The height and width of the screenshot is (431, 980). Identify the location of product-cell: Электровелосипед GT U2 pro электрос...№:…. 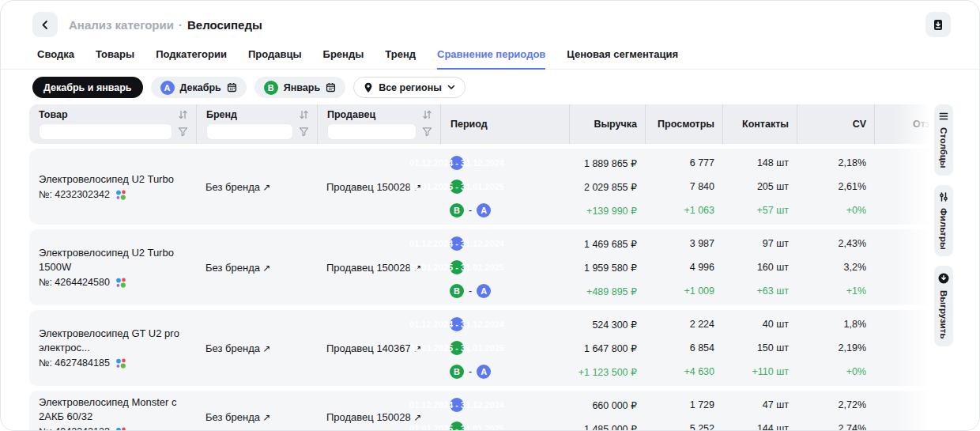
(112, 348).